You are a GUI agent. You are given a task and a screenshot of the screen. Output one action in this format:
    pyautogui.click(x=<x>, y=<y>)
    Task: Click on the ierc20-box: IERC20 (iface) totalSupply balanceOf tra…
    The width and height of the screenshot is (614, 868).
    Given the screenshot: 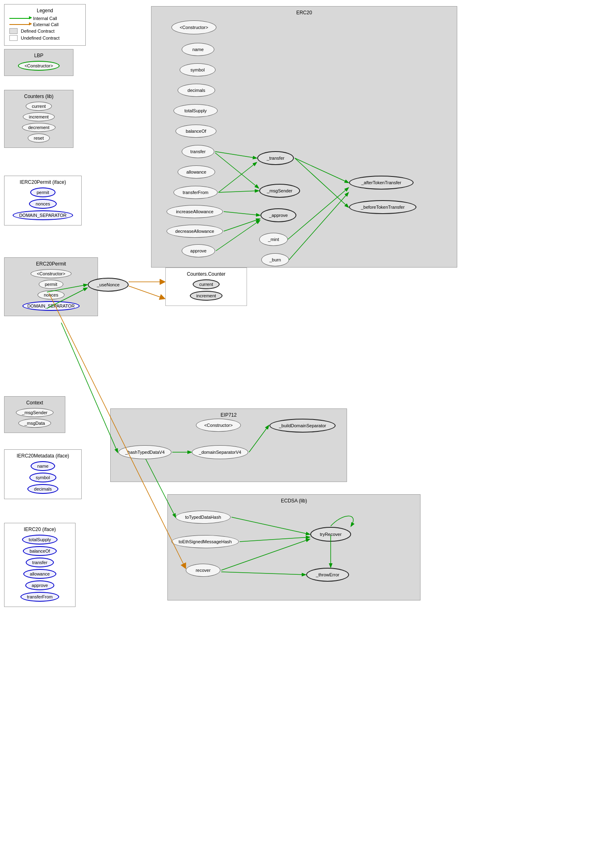 What is the action you would take?
    pyautogui.click(x=40, y=565)
    